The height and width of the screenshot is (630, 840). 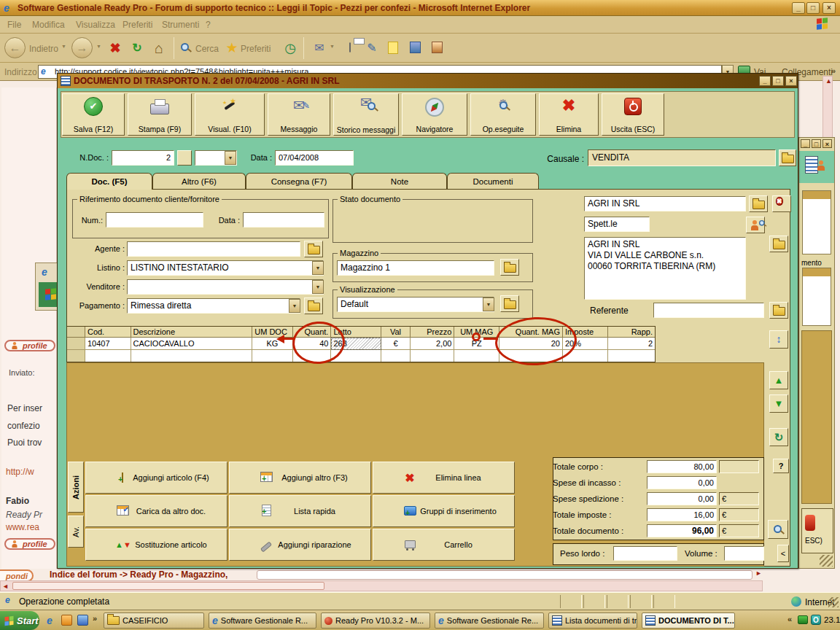 What do you see at coordinates (15, 25) in the screenshot?
I see `menu-file: File` at bounding box center [15, 25].